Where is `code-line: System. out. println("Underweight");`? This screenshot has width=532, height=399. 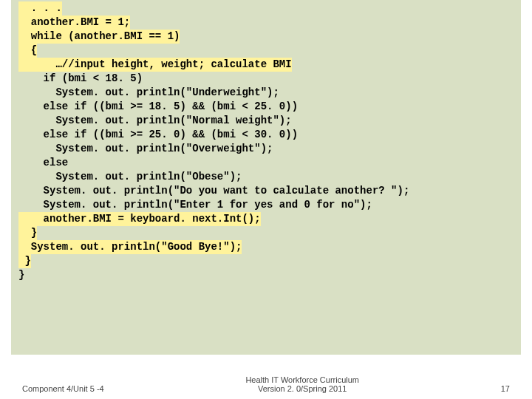 code-line: System. out. println("Underweight"); is located at coordinates (149, 92).